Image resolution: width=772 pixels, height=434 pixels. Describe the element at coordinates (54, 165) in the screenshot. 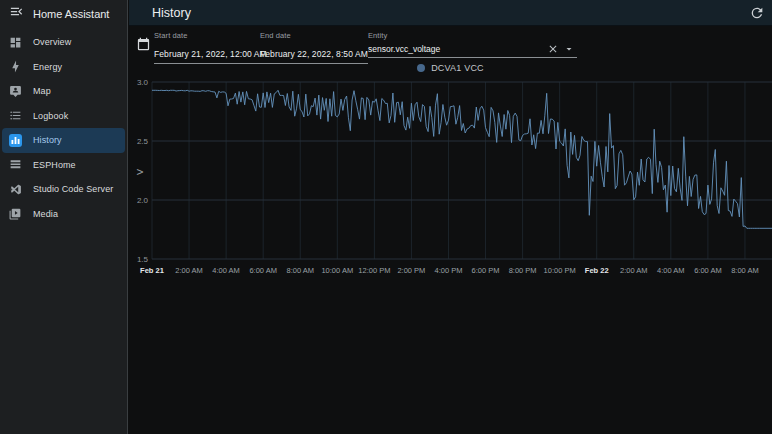

I see `sidebar-item-label: ESPHome` at that location.